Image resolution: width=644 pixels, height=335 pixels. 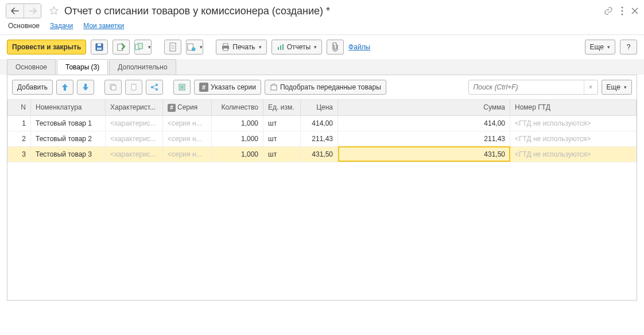 What do you see at coordinates (103, 26) in the screenshot?
I see `nav-notes: Мои заметки` at bounding box center [103, 26].